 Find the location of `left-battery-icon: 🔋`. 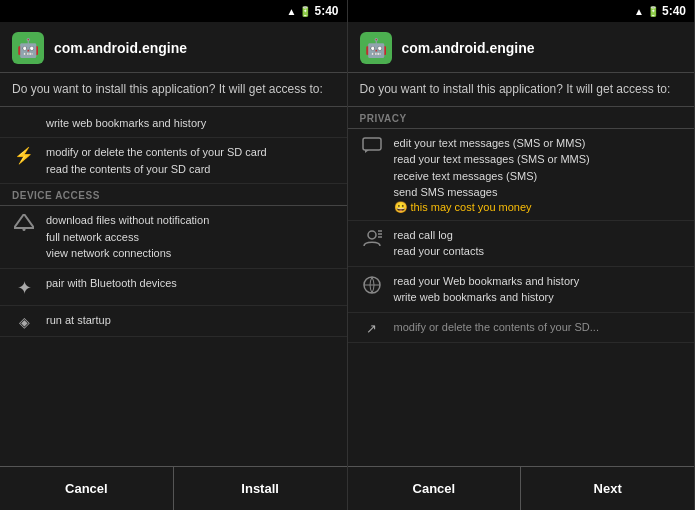

left-battery-icon: 🔋 is located at coordinates (305, 12).